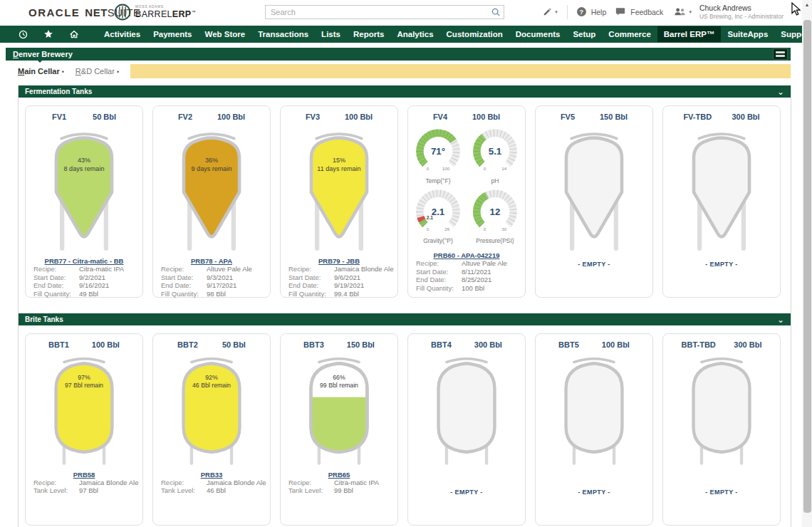 The height and width of the screenshot is (527, 812). I want to click on notification-banner, so click(460, 71).